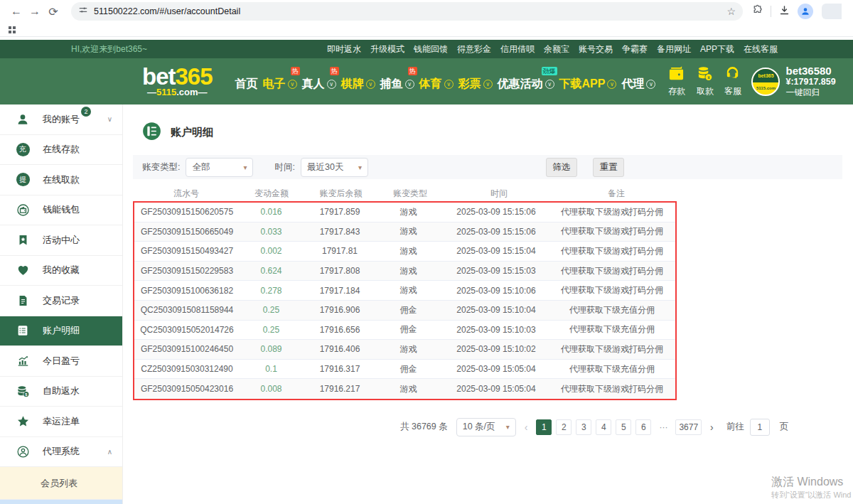 The width and height of the screenshot is (853, 504). I want to click on nav-label: 捕鱼, so click(392, 84).